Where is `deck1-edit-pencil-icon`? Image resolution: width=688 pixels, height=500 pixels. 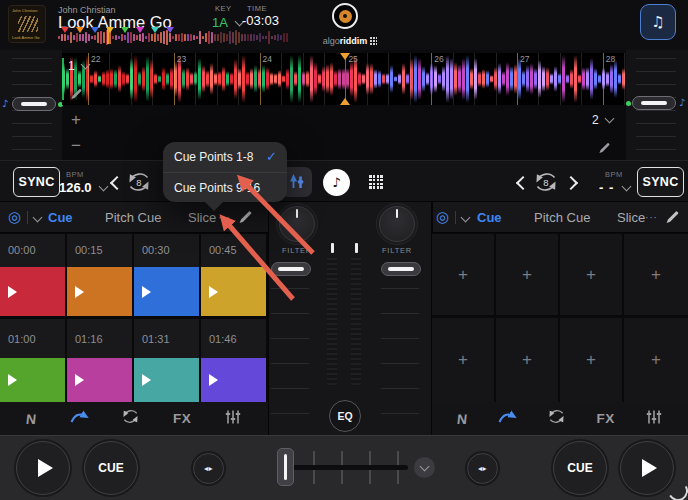 deck1-edit-pencil-icon is located at coordinates (76, 95).